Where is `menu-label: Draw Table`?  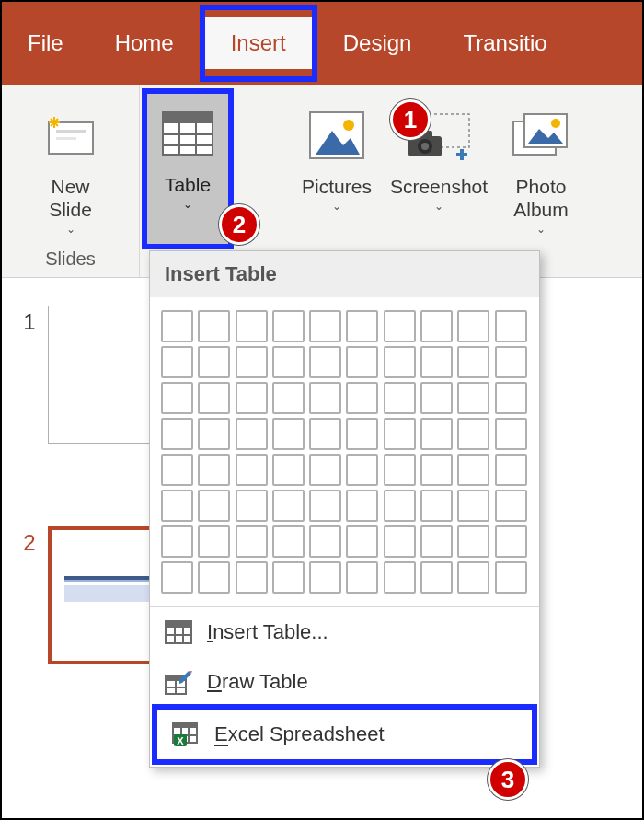
menu-label: Draw Table is located at coordinates (258, 682).